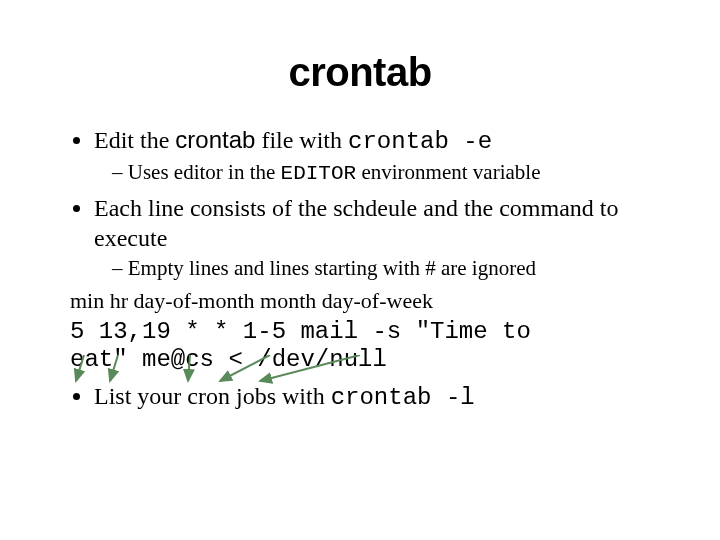 The image size is (720, 540). Describe the element at coordinates (420, 142) in the screenshot. I see `text-mono: crontab -e` at that location.